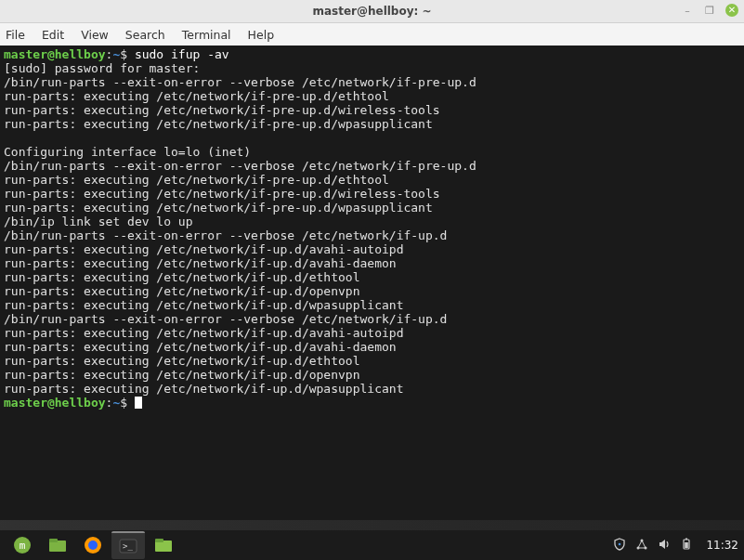 The width and height of the screenshot is (744, 560). I want to click on network-icon, so click(642, 546).